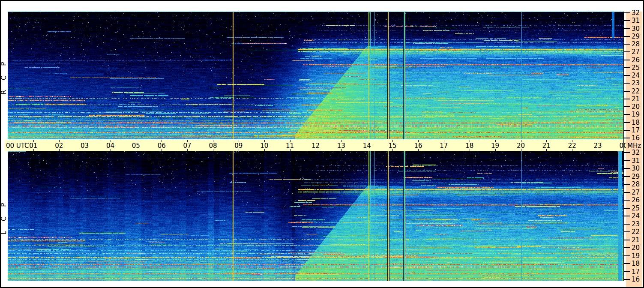  Describe the element at coordinates (392, 146) in the screenshot. I see `time-tick-label: 15` at that location.